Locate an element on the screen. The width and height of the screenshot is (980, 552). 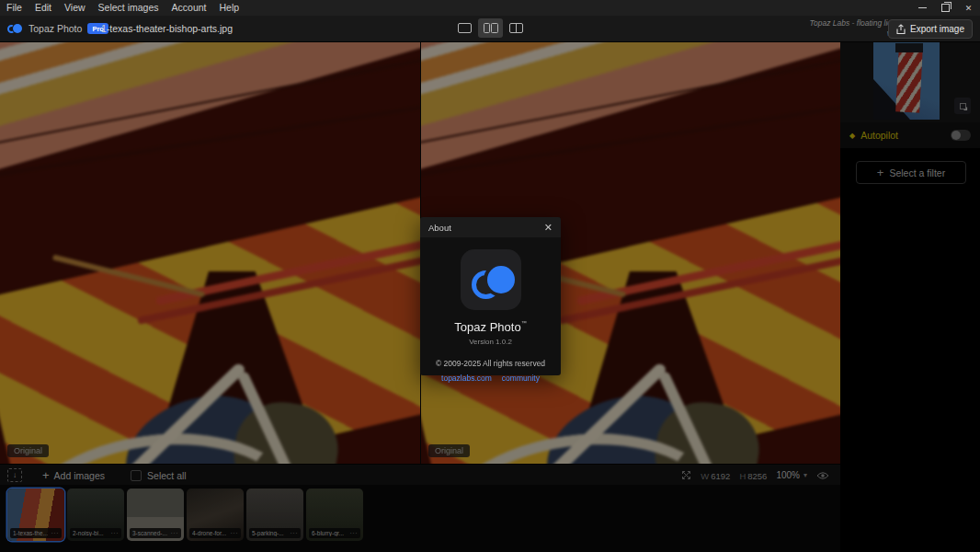
minimize-icon is located at coordinates (923, 7).